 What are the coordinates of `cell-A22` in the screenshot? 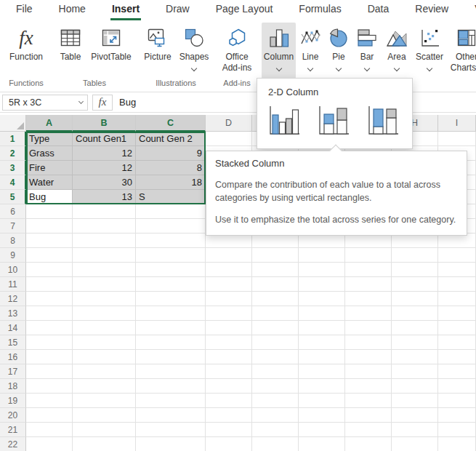 It's located at (49, 444).